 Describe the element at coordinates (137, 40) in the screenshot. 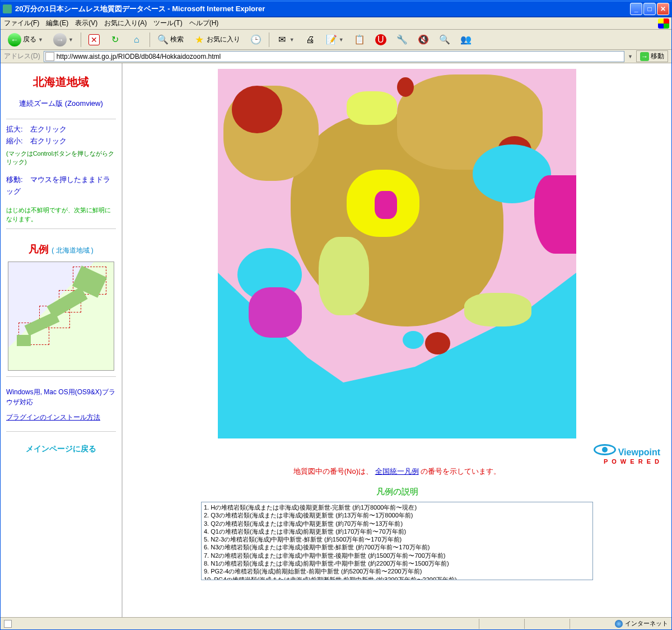

I see `home-icon: ⌂` at that location.